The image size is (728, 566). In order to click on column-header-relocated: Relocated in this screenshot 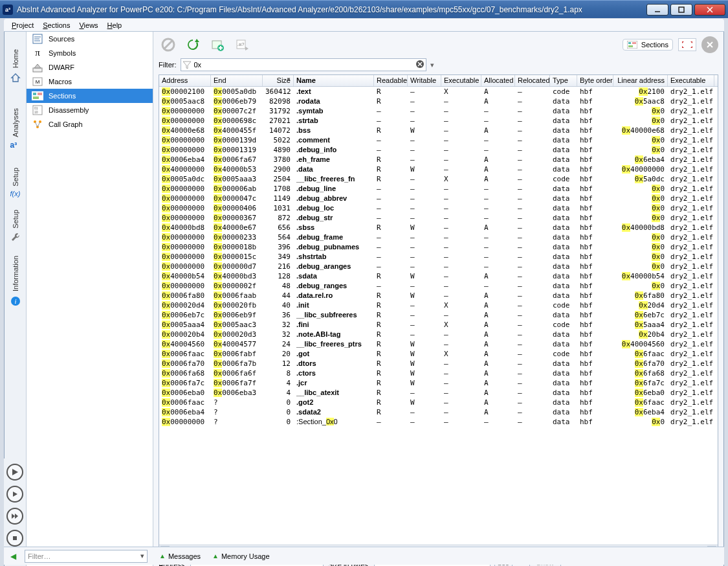, I will do `click(533, 80)`.